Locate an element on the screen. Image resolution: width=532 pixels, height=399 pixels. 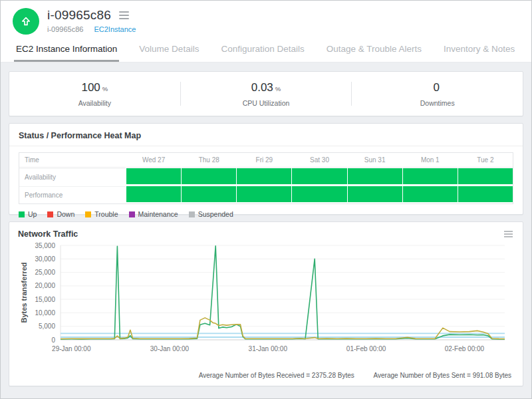
title-menu-icon is located at coordinates (124, 15).